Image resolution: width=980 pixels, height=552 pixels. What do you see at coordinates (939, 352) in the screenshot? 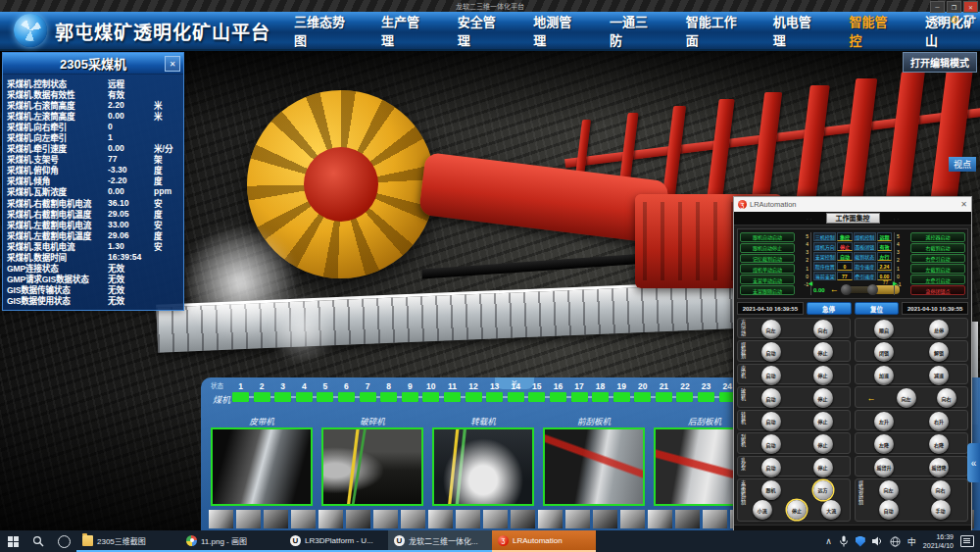
I see `control-button: 解锁` at bounding box center [939, 352].